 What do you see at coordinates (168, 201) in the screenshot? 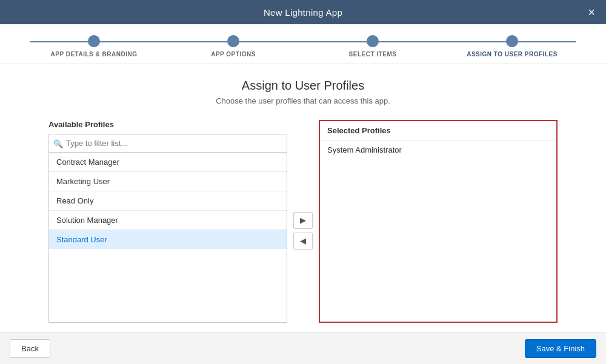
I see `list-item: Read Only` at bounding box center [168, 201].